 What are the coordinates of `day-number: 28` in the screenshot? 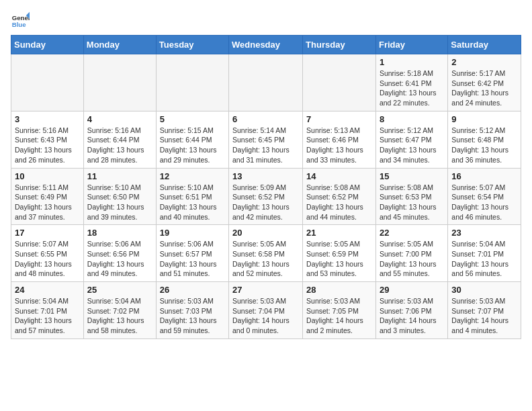 It's located at (339, 290).